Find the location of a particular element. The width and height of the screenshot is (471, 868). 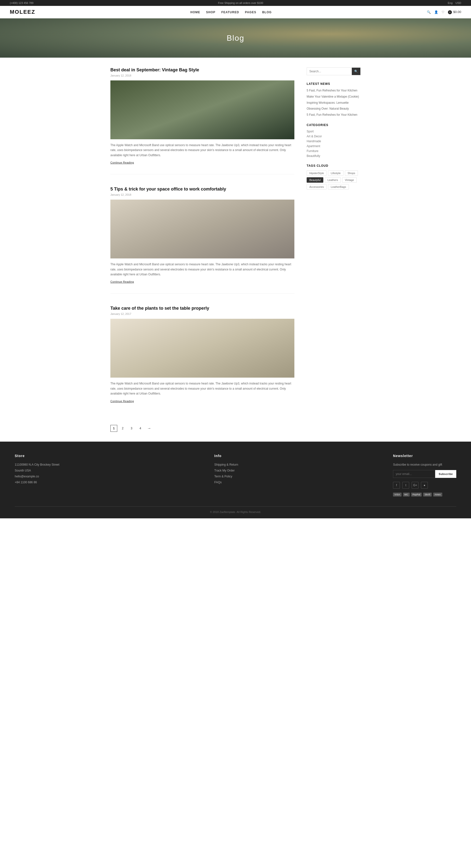

search-input is located at coordinates (329, 71).